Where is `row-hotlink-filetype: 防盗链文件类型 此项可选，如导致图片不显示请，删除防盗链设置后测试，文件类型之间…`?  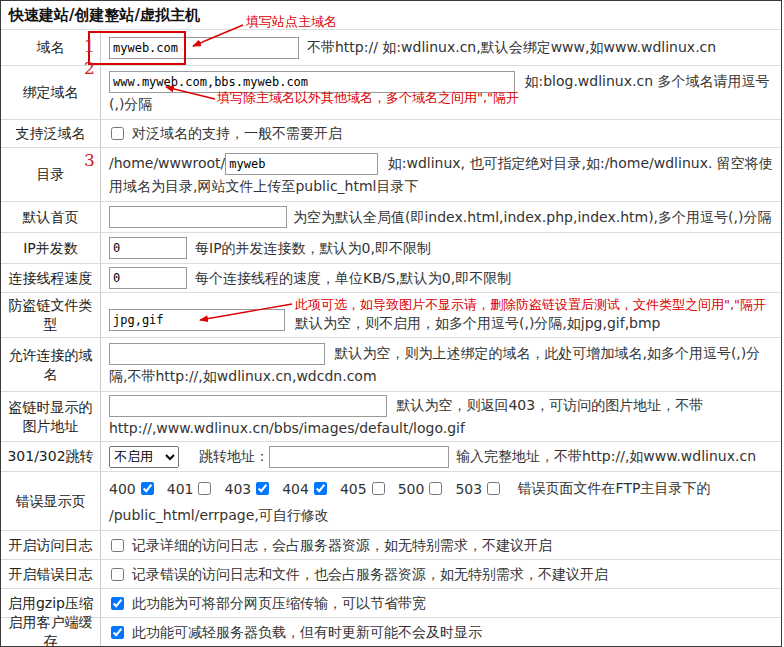 row-hotlink-filetype: 防盗链文件类型 此项可选，如导致图片不显示请，删除防盗链设置后测试，文件类型之间… is located at coordinates (391, 314).